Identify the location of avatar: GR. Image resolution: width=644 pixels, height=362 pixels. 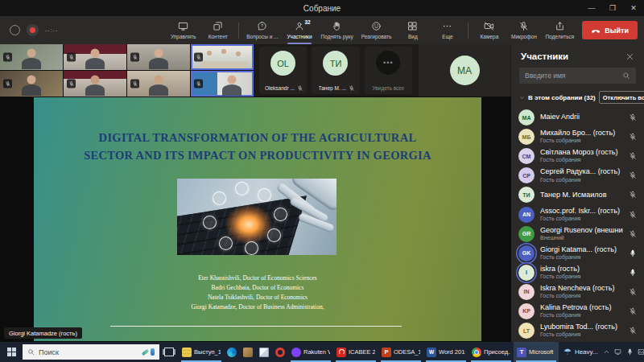
(526, 234).